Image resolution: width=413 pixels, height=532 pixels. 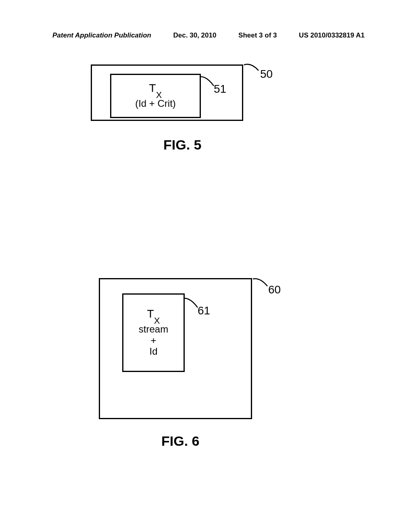 What do you see at coordinates (332, 35) in the screenshot?
I see `publication-number: US 2010/0332819 A1` at bounding box center [332, 35].